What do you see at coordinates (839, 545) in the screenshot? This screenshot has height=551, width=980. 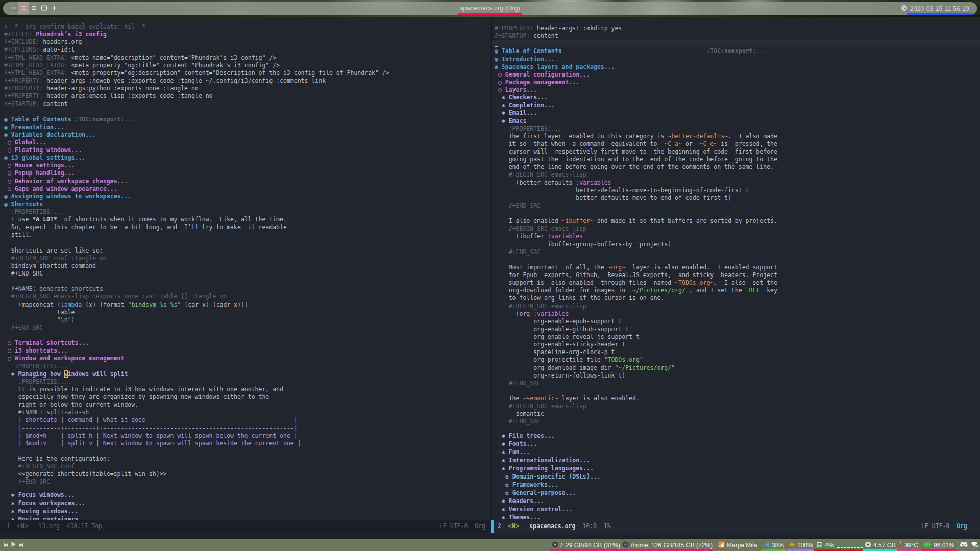 I see `module-cpu: 4%` at bounding box center [839, 545].